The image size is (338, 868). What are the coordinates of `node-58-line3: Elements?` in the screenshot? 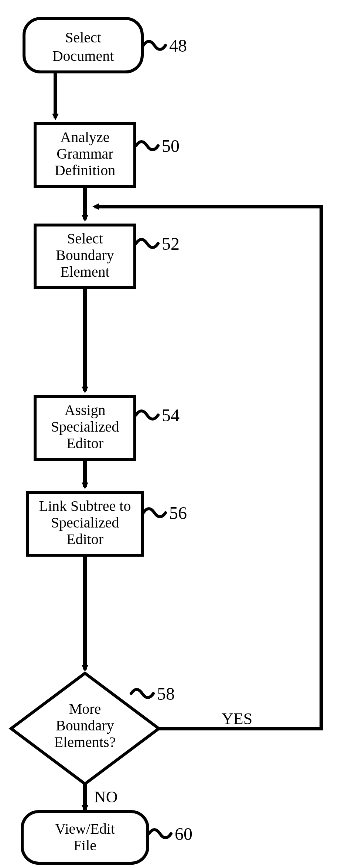 It's located at (85, 742).